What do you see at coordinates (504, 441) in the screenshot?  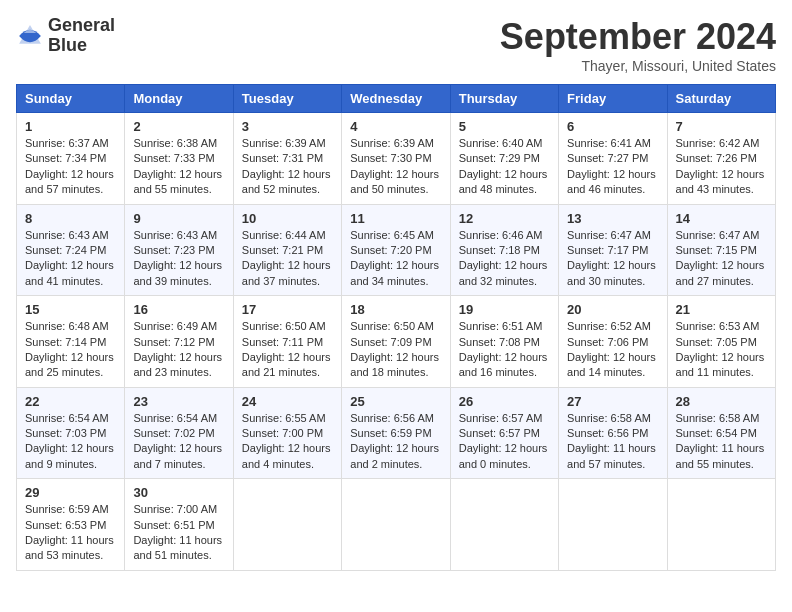 I see `cell-text: Sunrise: 6:57 AMSunset: 6:57 PMDaylight:…` at bounding box center [504, 441].